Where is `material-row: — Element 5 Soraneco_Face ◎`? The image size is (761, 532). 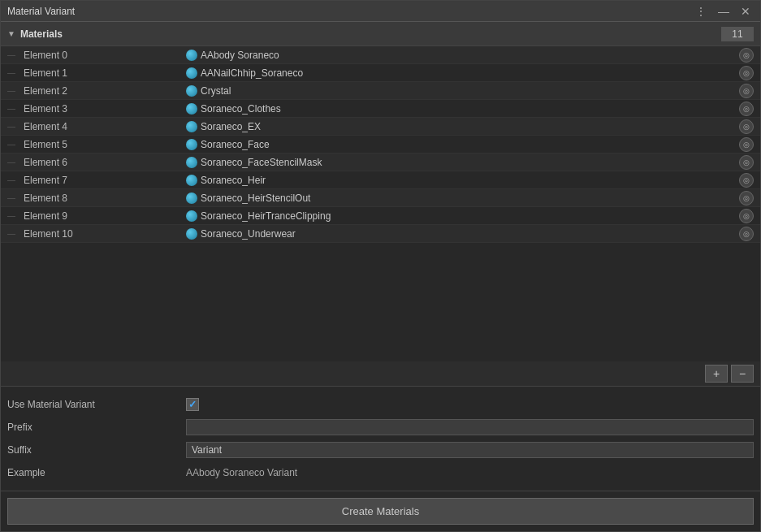
material-row: — Element 5 Soraneco_Face ◎ is located at coordinates (380, 145).